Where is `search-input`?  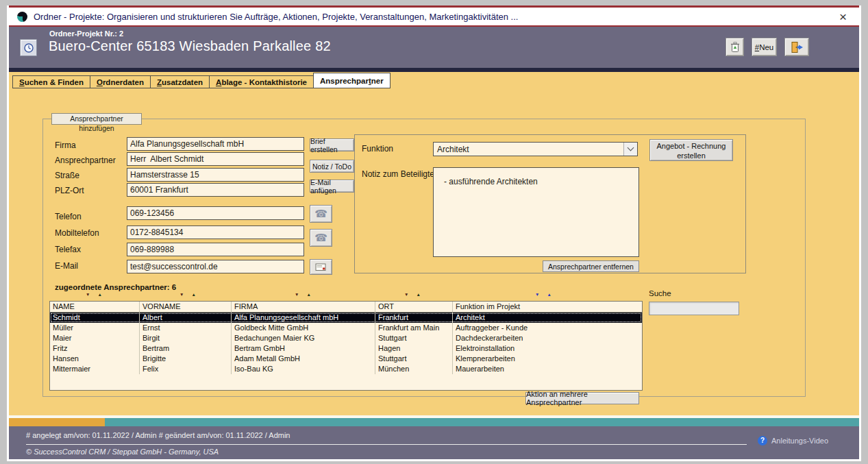
search-input is located at coordinates (694, 308).